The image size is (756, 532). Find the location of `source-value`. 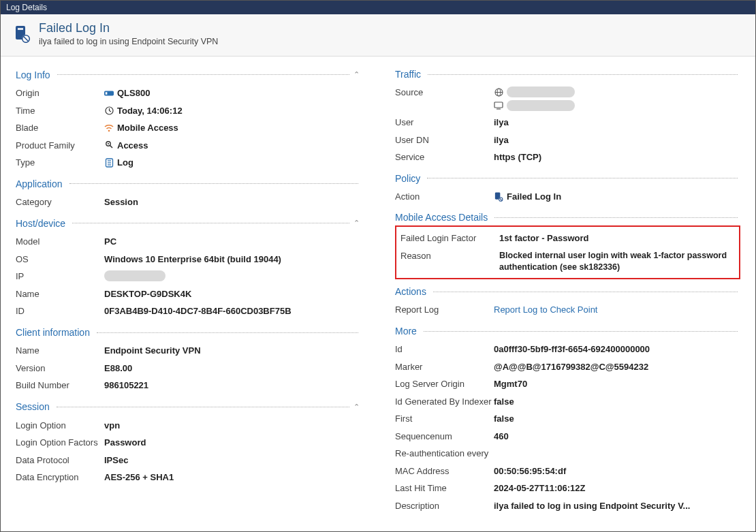

source-value is located at coordinates (617, 99).